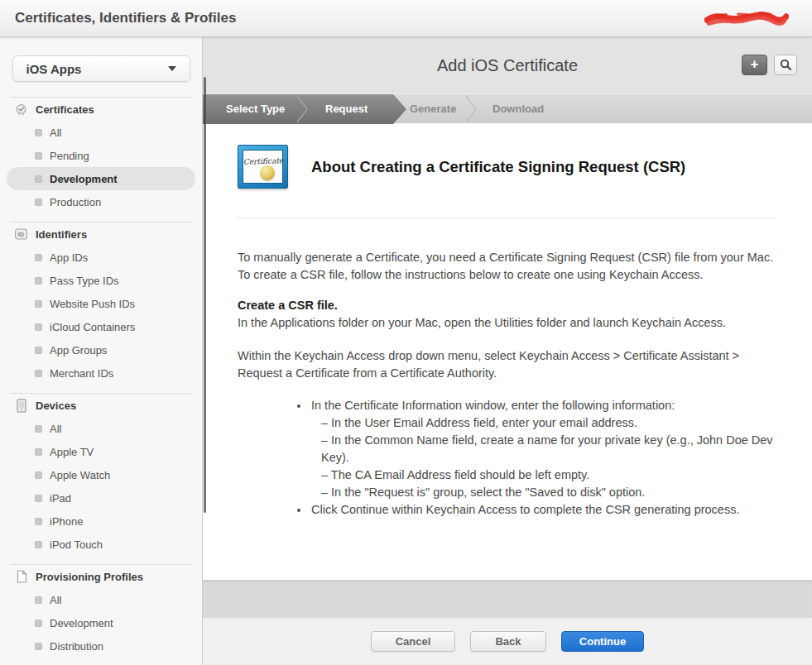 This screenshot has height=665, width=812. Describe the element at coordinates (101, 623) in the screenshot. I see `sidebar-item-profiles-development: Development` at that location.